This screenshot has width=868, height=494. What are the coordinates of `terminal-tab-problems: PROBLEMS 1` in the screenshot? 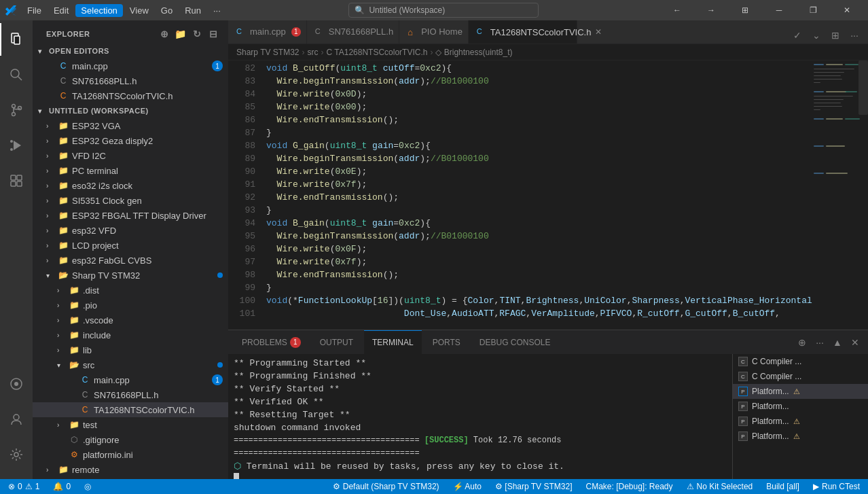 It's located at (272, 342).